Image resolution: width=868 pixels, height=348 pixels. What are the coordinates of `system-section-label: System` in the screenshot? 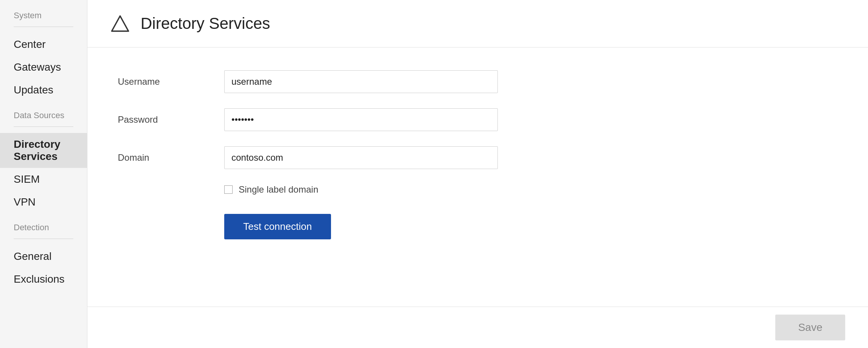 It's located at (43, 18).